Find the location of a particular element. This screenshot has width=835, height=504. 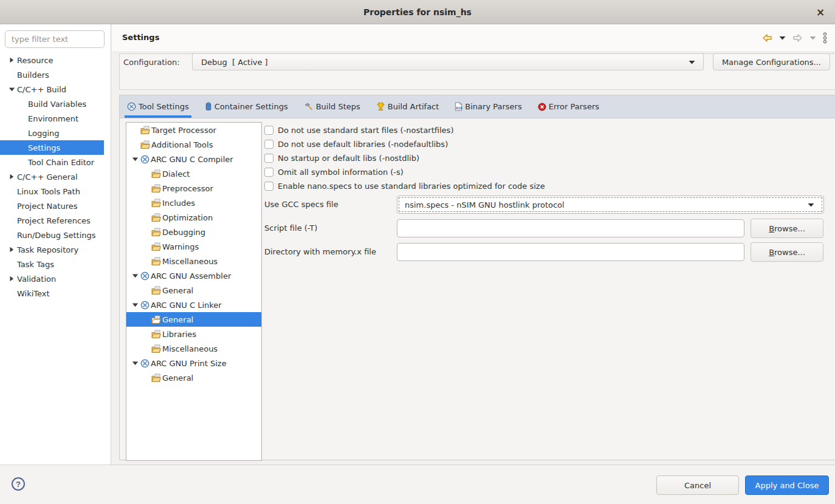

linker-option-checkboxes: Do not use standard start files (-nostar… is located at coordinates (405, 158).